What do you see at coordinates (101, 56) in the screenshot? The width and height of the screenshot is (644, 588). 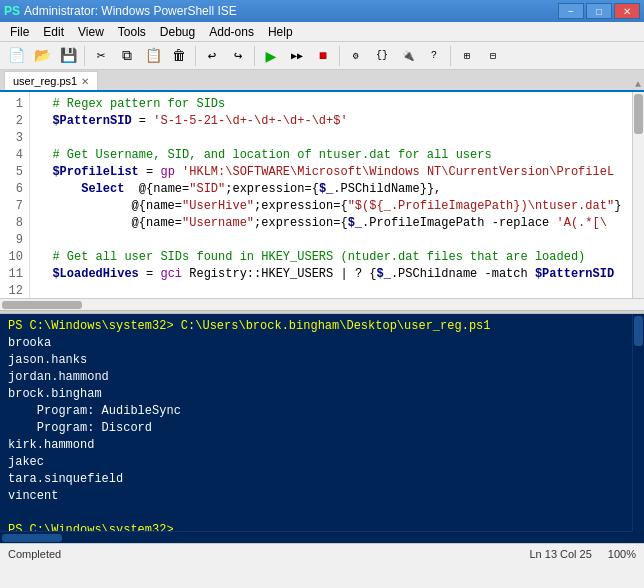 I see `cut-button: ✂` at bounding box center [101, 56].